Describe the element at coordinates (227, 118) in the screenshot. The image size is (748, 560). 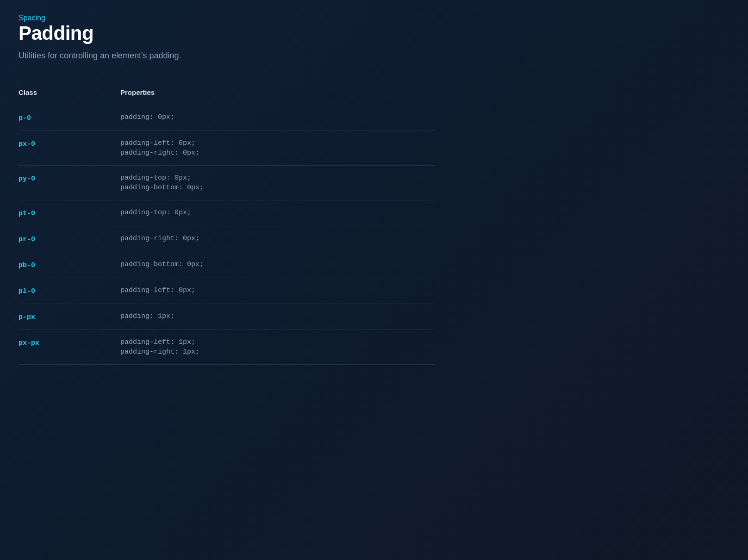
I see `table-row: p-0padding: 0px;` at that location.